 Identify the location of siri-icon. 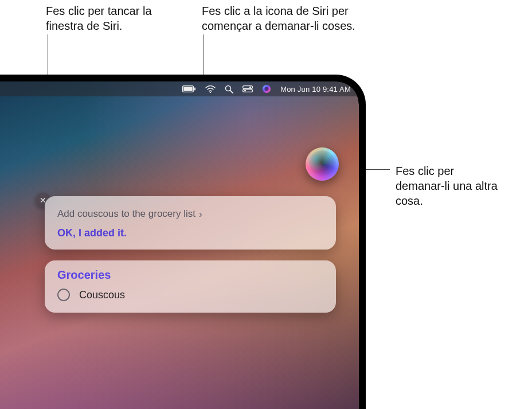
(267, 89).